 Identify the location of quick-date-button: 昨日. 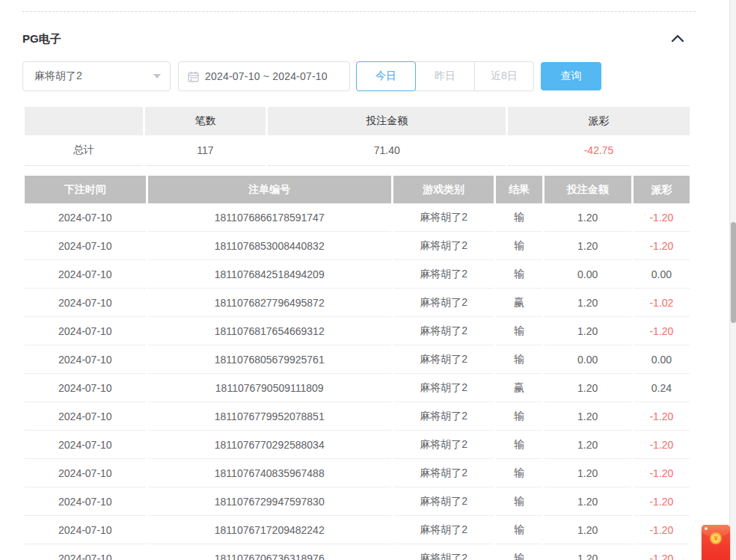
(445, 76).